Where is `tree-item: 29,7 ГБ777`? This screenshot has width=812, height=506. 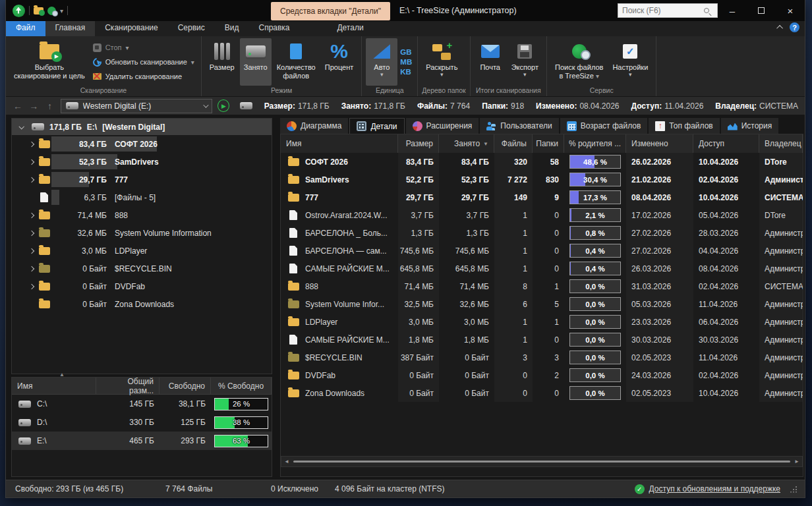
tree-item: 29,7 ГБ777 is located at coordinates (142, 179).